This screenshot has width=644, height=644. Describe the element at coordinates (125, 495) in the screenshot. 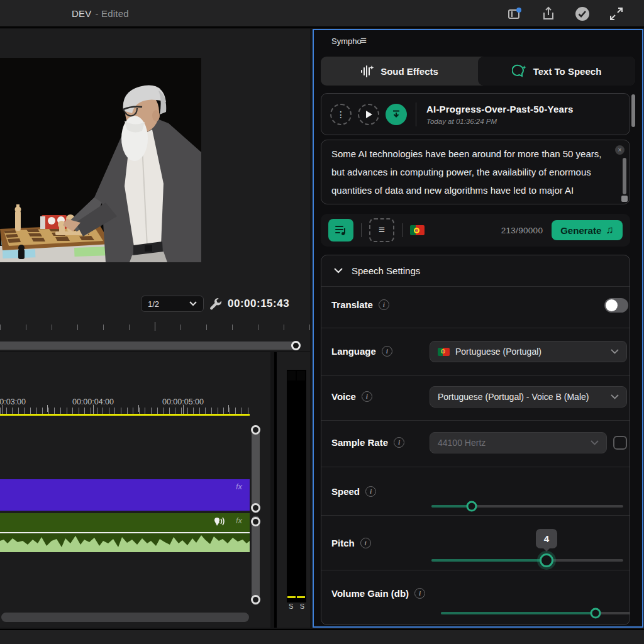

I see `video-clip: fx` at that location.